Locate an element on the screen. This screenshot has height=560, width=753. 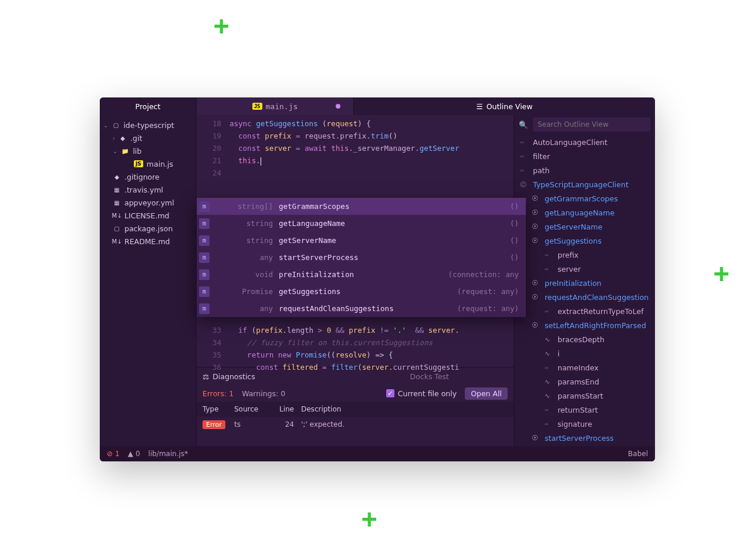
autocomplete-item: mstringgetLanguageName() is located at coordinates (362, 223).